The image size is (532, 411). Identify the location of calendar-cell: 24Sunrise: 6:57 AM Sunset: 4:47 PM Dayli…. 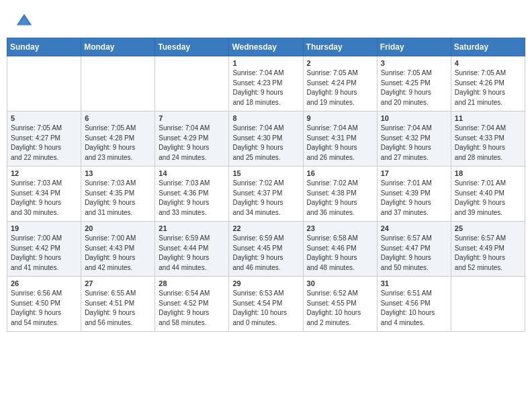
(414, 249).